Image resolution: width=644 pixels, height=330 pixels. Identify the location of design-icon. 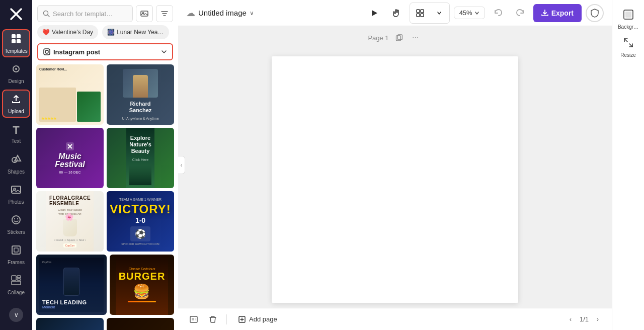
(16, 70).